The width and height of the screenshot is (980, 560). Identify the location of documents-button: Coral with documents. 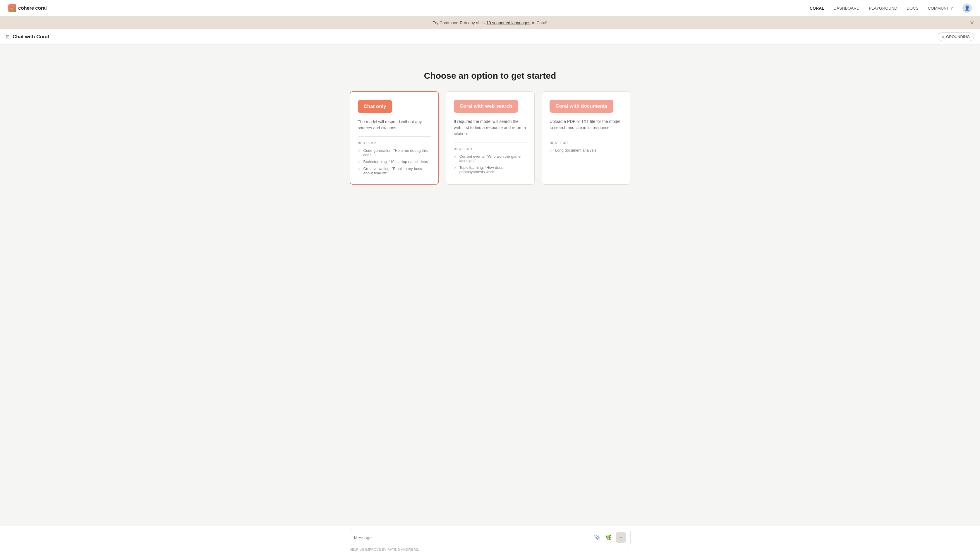
(582, 106).